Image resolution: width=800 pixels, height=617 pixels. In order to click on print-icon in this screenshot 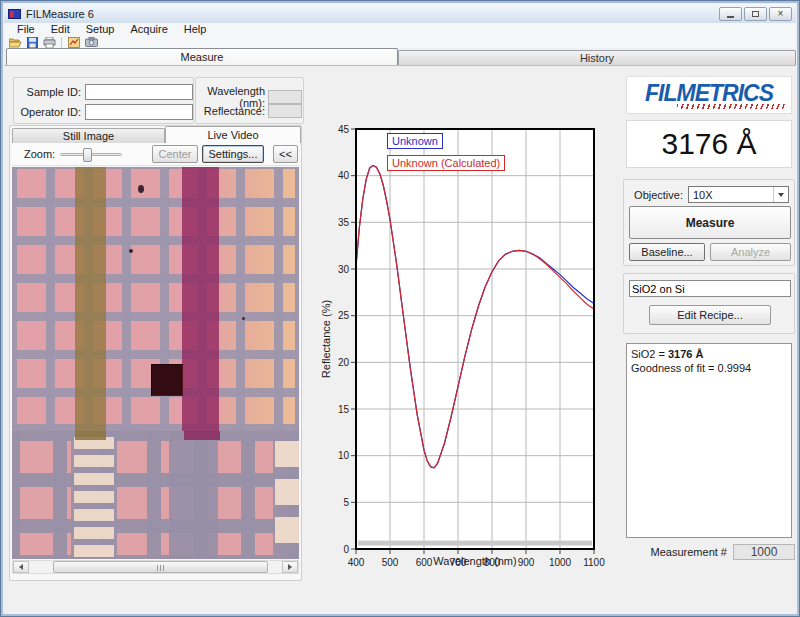, I will do `click(49, 42)`.